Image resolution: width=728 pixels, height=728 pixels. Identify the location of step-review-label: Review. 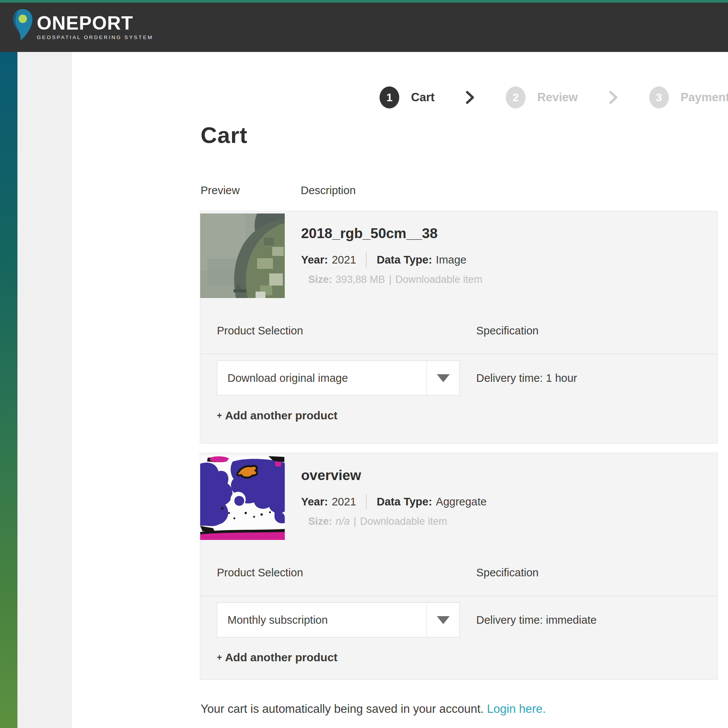
(557, 97).